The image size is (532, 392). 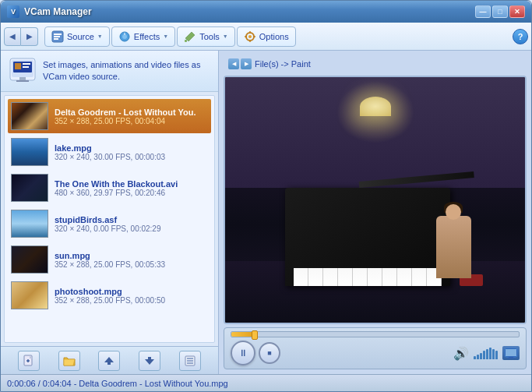 What do you see at coordinates (486, 353) in the screenshot?
I see `volume-bars` at bounding box center [486, 353].